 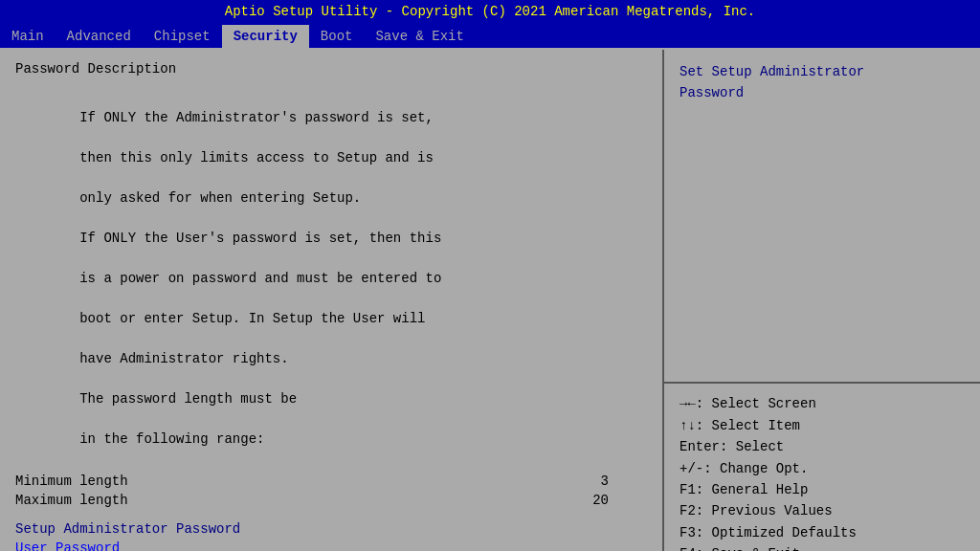 What do you see at coordinates (331, 69) in the screenshot?
I see `section-title: Password Description` at bounding box center [331, 69].